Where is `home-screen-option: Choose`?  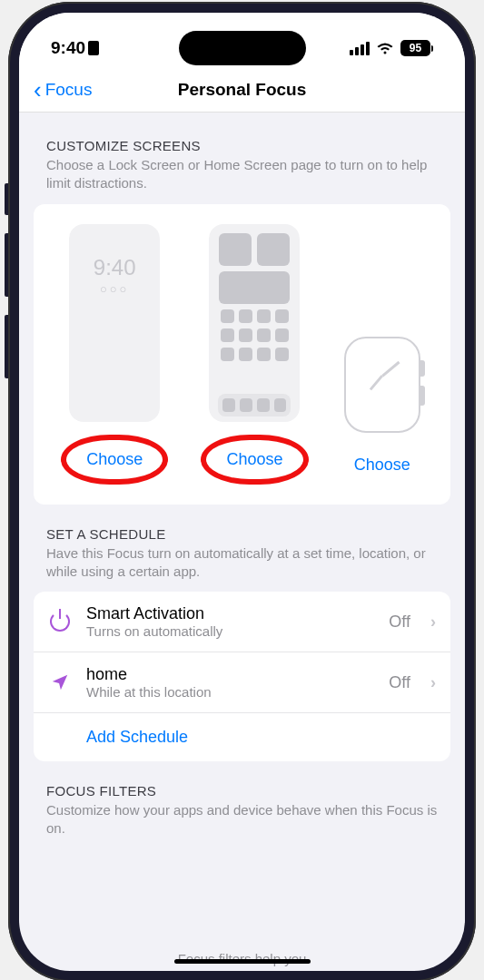 home-screen-option: Choose is located at coordinates (254, 354).